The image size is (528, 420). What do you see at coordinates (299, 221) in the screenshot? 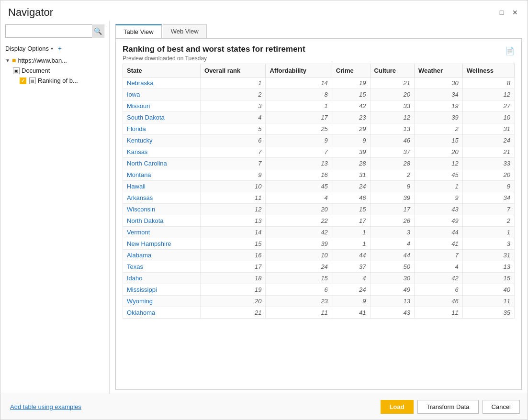
I see `num-cell: 22` at bounding box center [299, 221].